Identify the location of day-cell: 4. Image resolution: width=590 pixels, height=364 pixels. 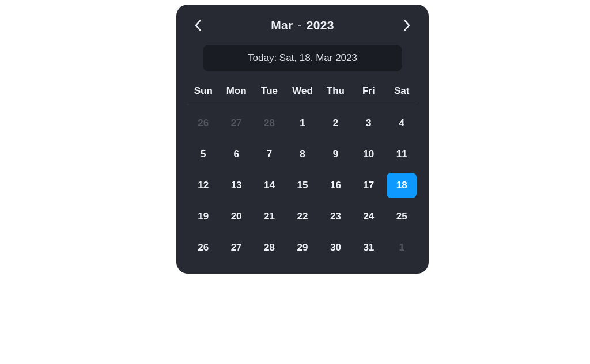
(402, 123).